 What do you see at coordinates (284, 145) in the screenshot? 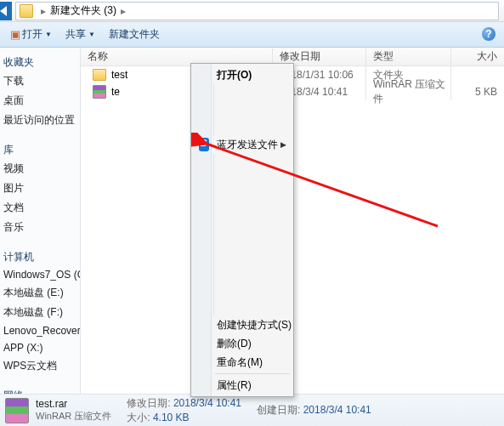
I see `chevron-right-icon: ▶` at bounding box center [284, 145].